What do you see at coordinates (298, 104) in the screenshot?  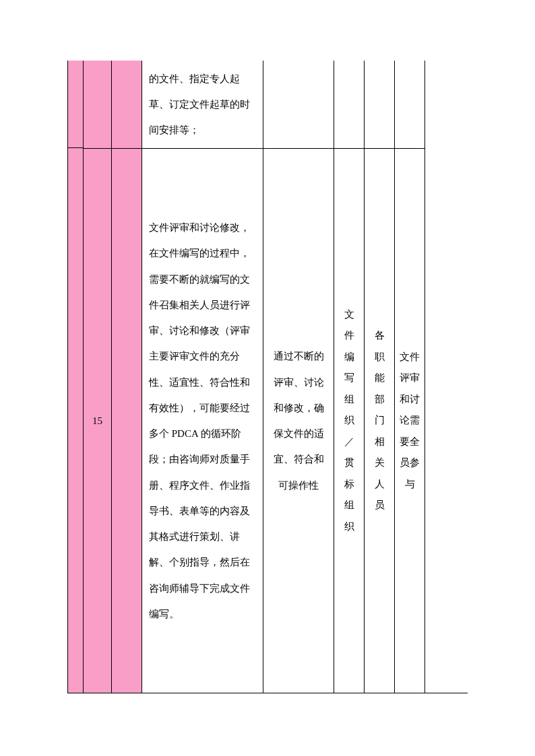 I see `cell-5-top` at bounding box center [298, 104].